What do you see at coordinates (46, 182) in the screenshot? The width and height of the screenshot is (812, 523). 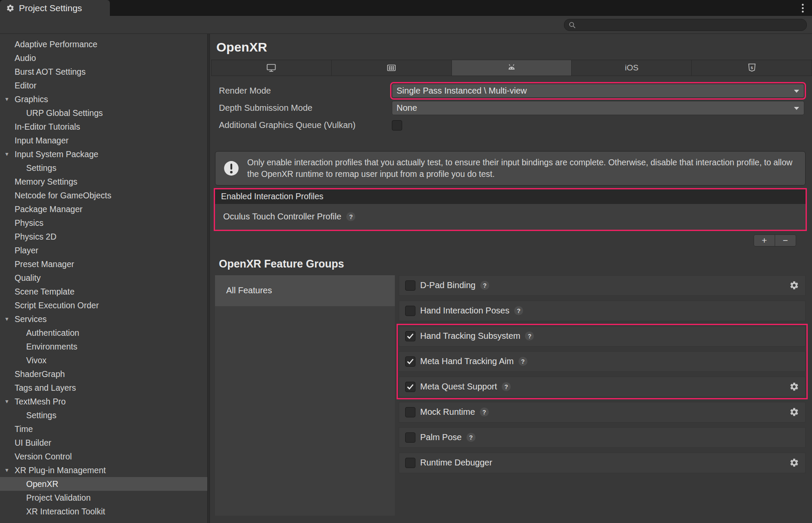 I see `sidebar-item-label: Memory Settings` at bounding box center [46, 182].